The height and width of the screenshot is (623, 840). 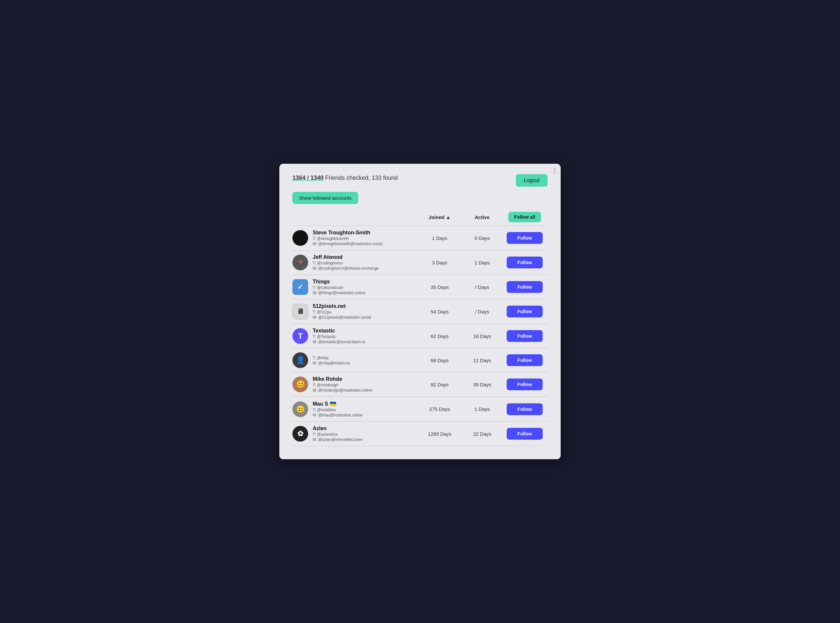 What do you see at coordinates (440, 434) in the screenshot?
I see `joined-days: 1289 Days` at bounding box center [440, 434].